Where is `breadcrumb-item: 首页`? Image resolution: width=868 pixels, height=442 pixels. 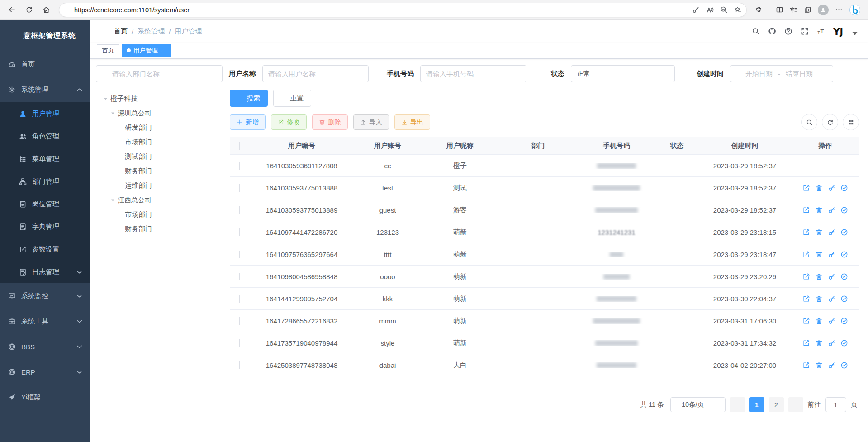 breadcrumb-item: 首页 is located at coordinates (121, 32).